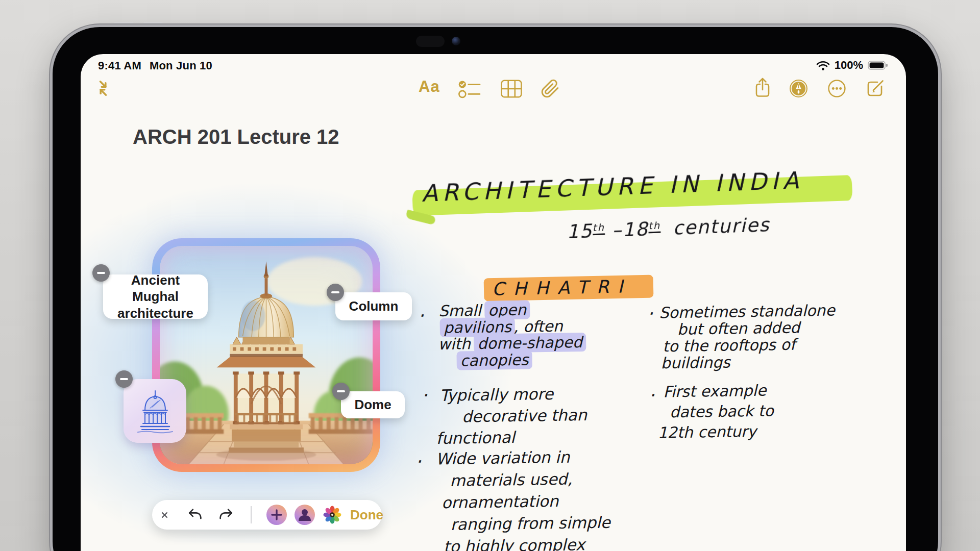 The image size is (980, 551). Describe the element at coordinates (103, 88) in the screenshot. I see `arrows-collapse-icon` at that location.